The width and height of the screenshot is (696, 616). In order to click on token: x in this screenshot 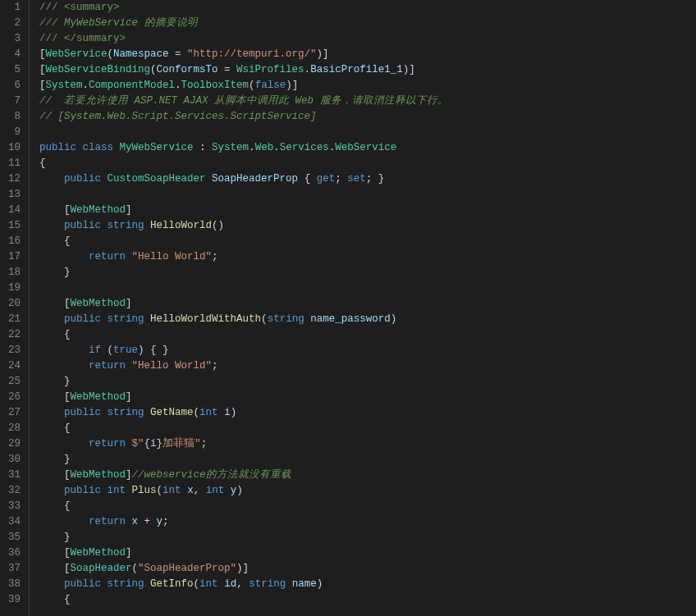, I will do `click(135, 522)`.